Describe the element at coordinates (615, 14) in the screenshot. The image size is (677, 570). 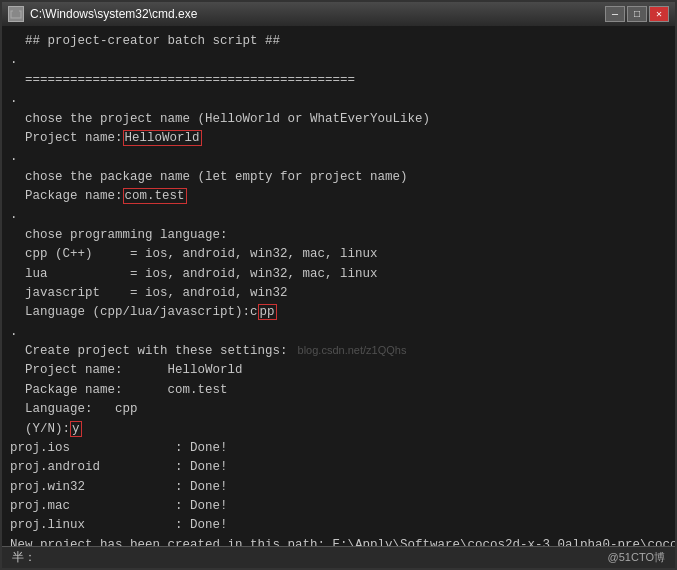
I see `minimize-button: —` at that location.